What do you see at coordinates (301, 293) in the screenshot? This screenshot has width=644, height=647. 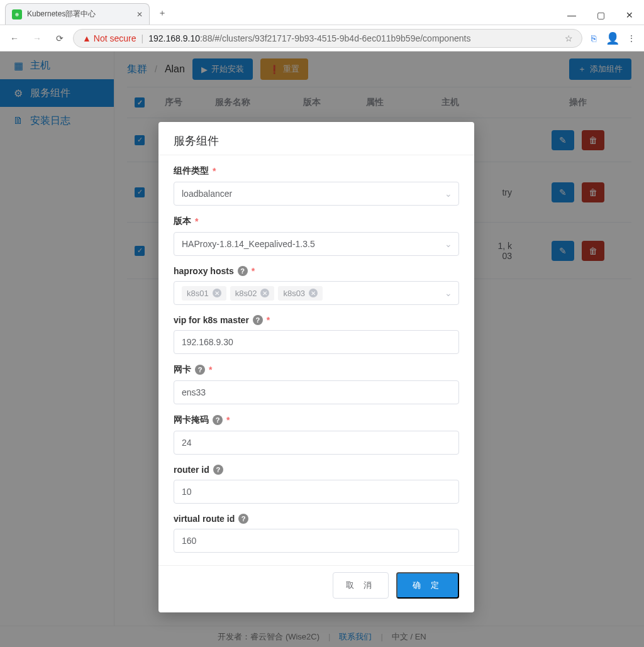 I see `host-tag: k8s03✕` at bounding box center [301, 293].